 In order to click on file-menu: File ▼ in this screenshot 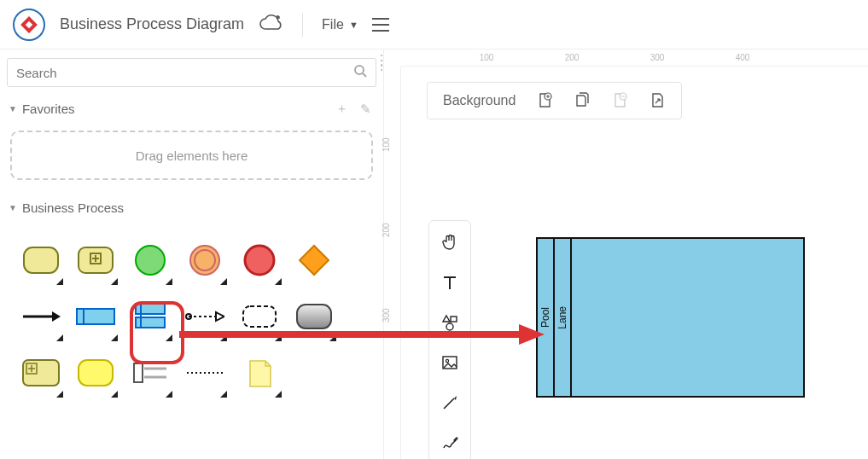, I will do `click(340, 25)`.